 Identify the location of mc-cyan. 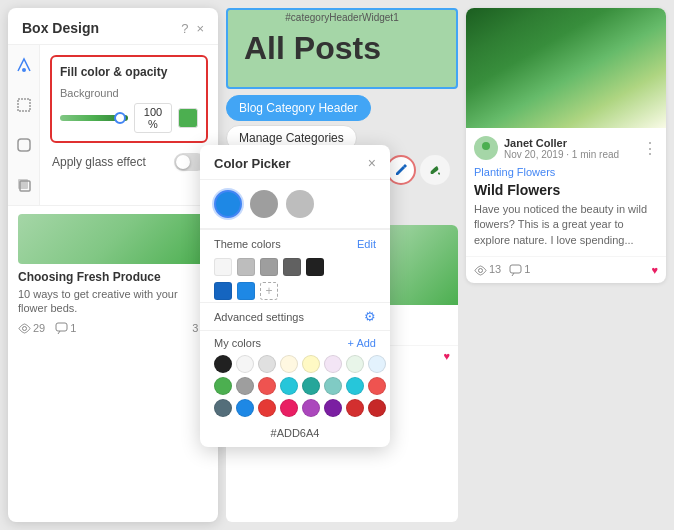
(289, 386).